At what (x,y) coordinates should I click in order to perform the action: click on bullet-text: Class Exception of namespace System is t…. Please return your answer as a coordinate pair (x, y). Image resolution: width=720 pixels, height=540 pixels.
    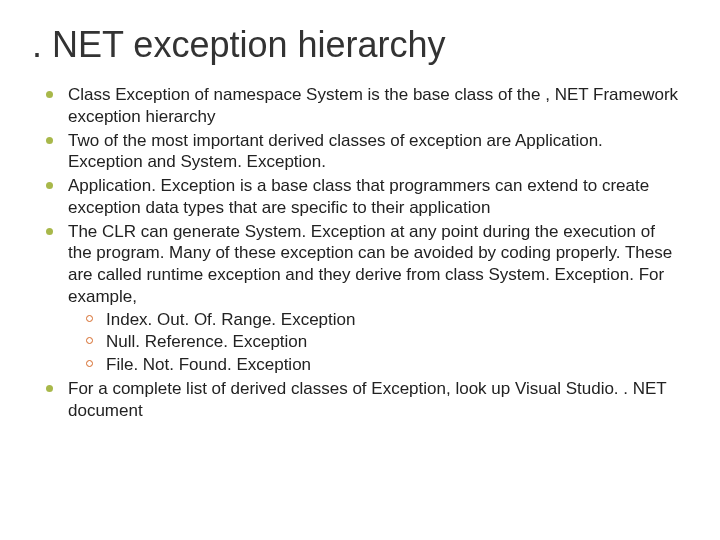
    Looking at the image, I should click on (373, 106).